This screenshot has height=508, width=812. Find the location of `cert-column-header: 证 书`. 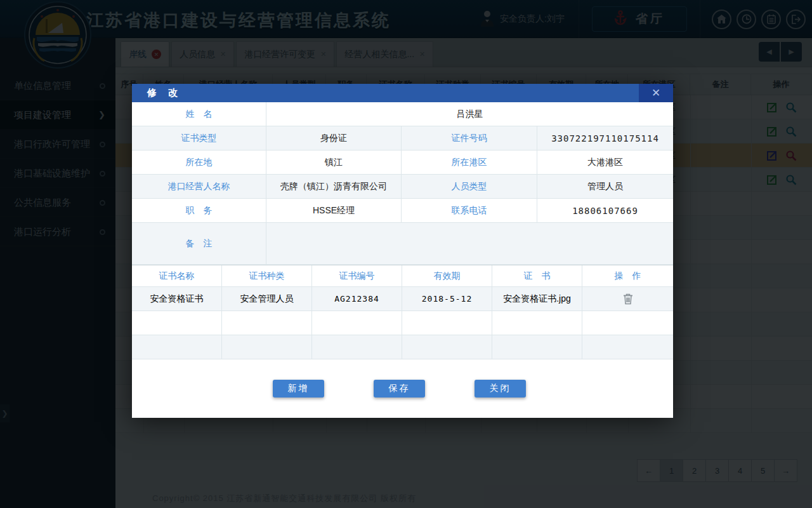

cert-column-header: 证 书 is located at coordinates (537, 276).